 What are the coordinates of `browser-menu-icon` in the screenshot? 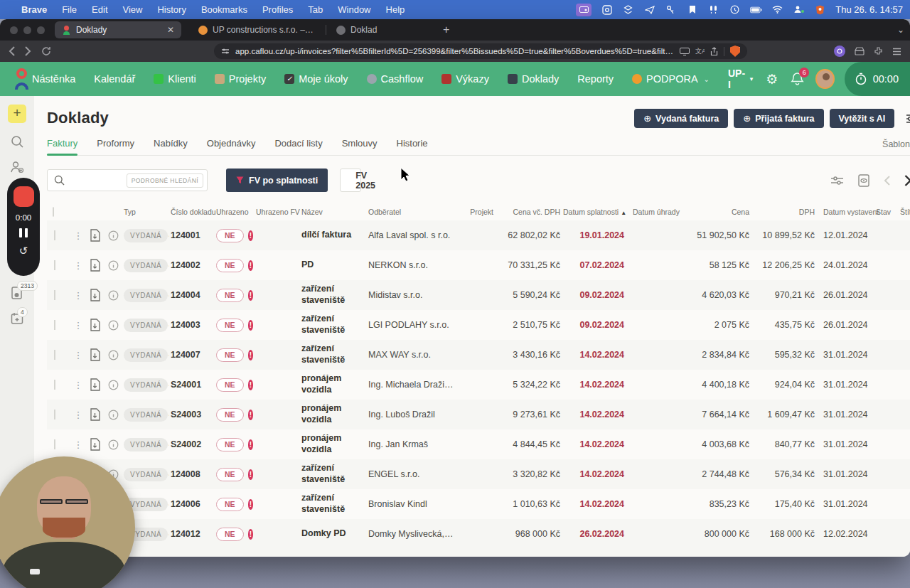 It's located at (897, 51).